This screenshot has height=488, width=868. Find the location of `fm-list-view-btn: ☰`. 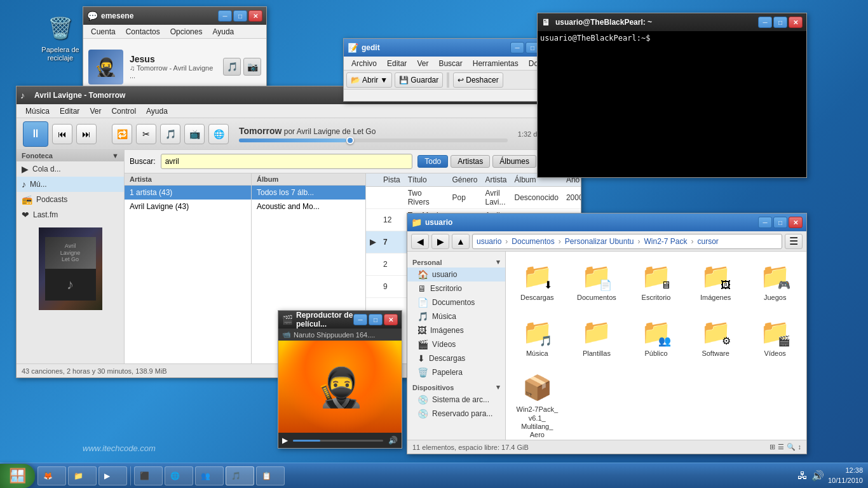

fm-list-view-btn: ☰ is located at coordinates (781, 447).